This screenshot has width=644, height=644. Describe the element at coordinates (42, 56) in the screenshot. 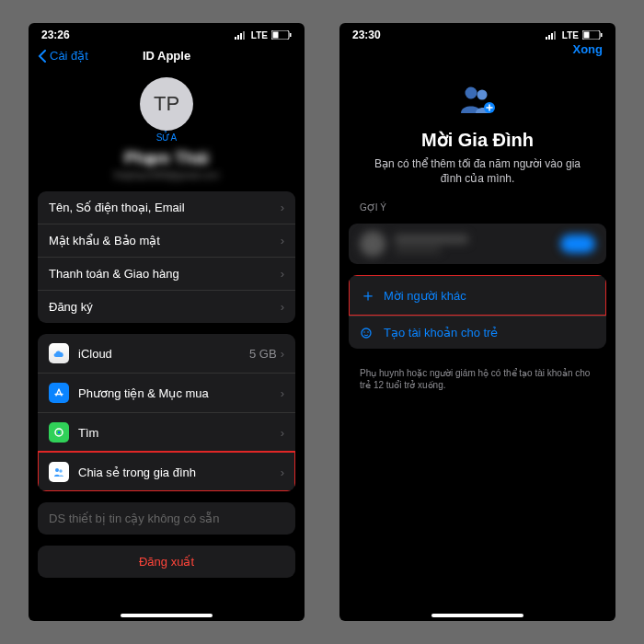

I see `chevron-left-icon` at that location.